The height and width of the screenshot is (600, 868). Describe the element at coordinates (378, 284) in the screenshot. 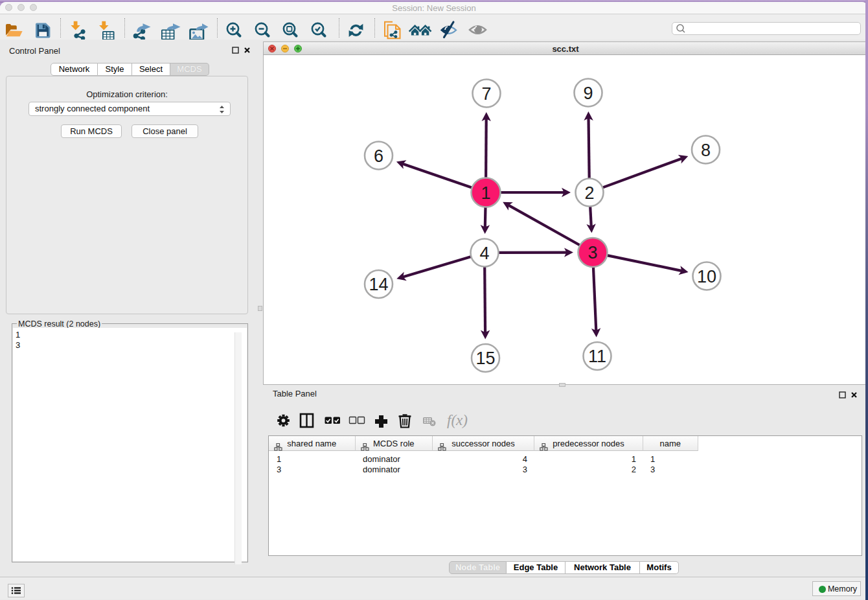

I see `svg-text: 14` at that location.